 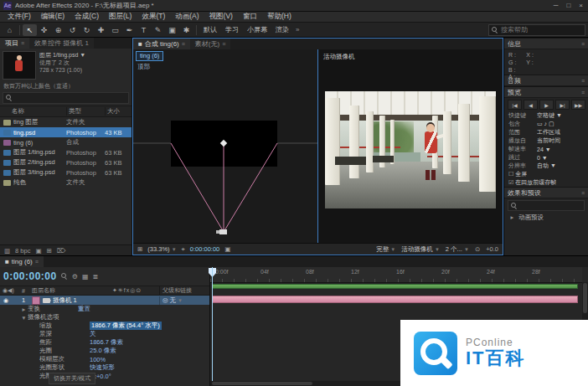 What do you see at coordinates (546, 105) in the screenshot?
I see `play-button: ▶` at bounding box center [546, 105].